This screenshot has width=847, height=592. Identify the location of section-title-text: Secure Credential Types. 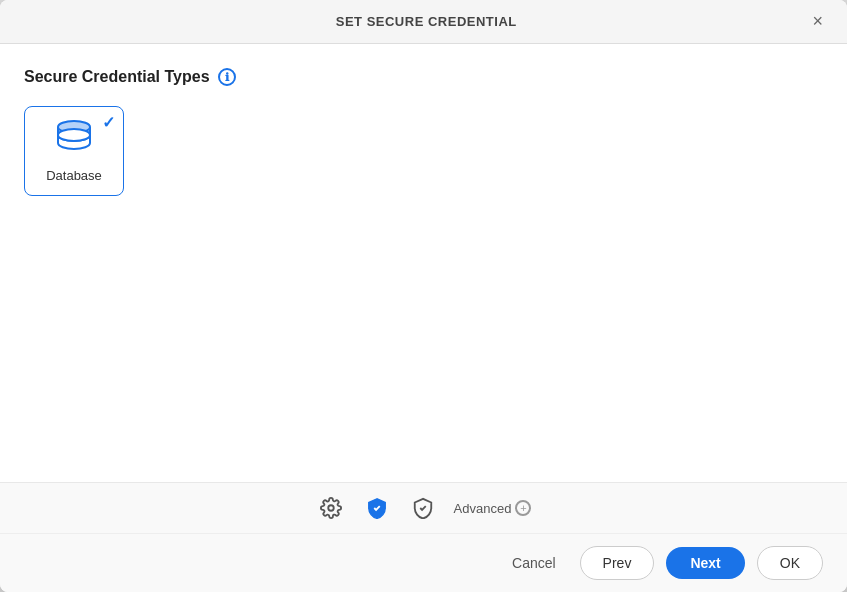
(117, 77).